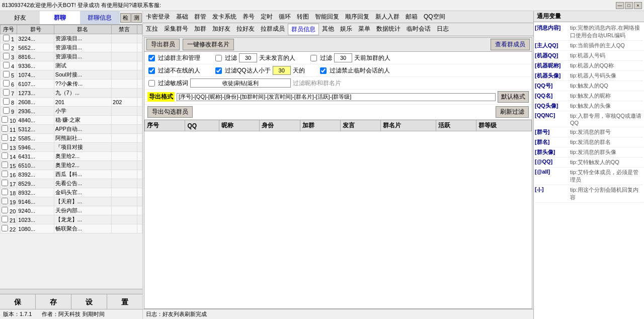  I want to click on menu-item-群员信息: 群员信息, so click(303, 29).